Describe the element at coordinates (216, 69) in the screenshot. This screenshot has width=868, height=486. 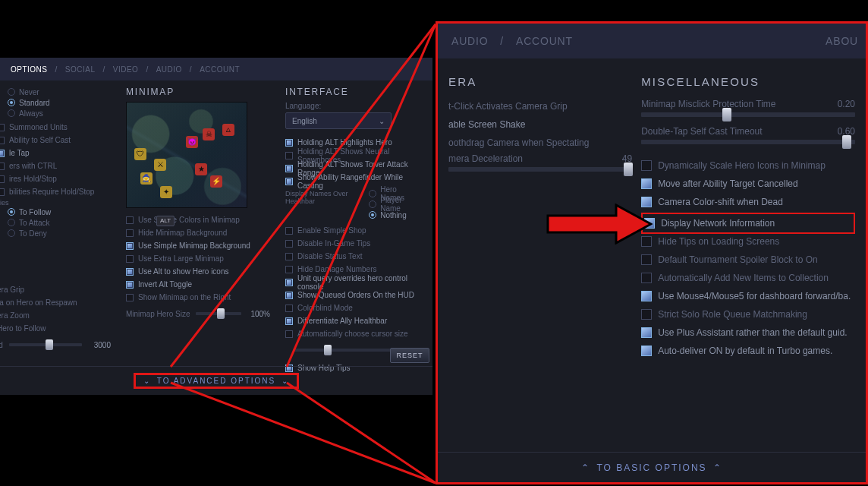
I see `settings-tabs-left: OPTIONS / SOCIAL / VIDEO / AUDIO / ACCOU…` at that location.